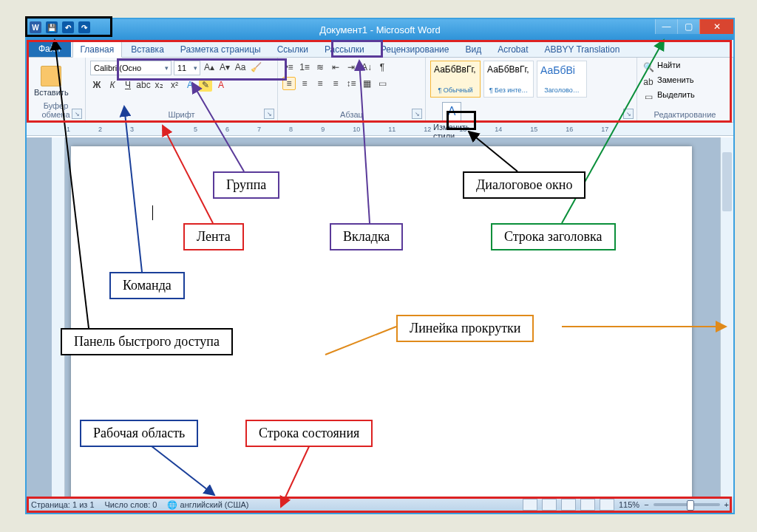 The width and height of the screenshot is (757, 532). I want to click on status-bar: Страница: 1 из 1 Число слов: 0 🌐 английс…, so click(380, 505).